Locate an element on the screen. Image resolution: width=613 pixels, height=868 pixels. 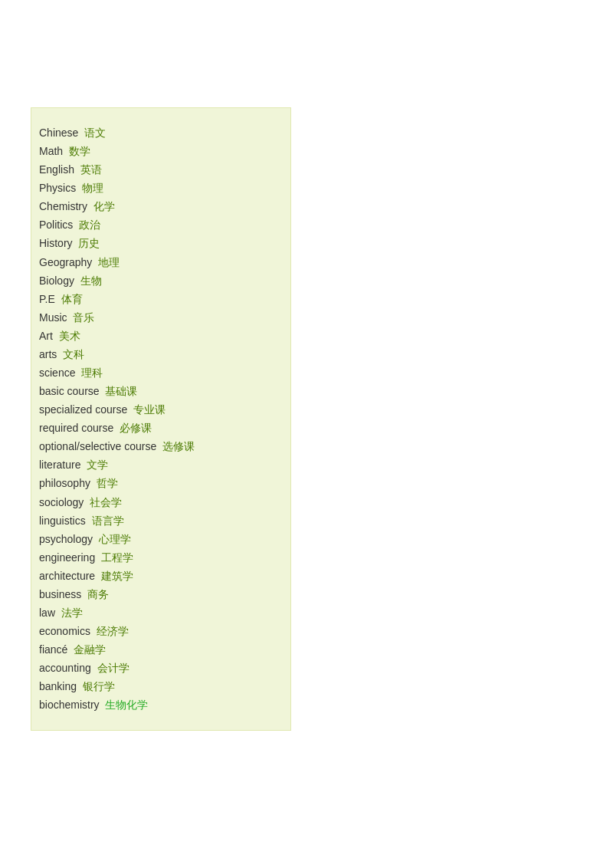
english-term: architecture is located at coordinates (67, 576).